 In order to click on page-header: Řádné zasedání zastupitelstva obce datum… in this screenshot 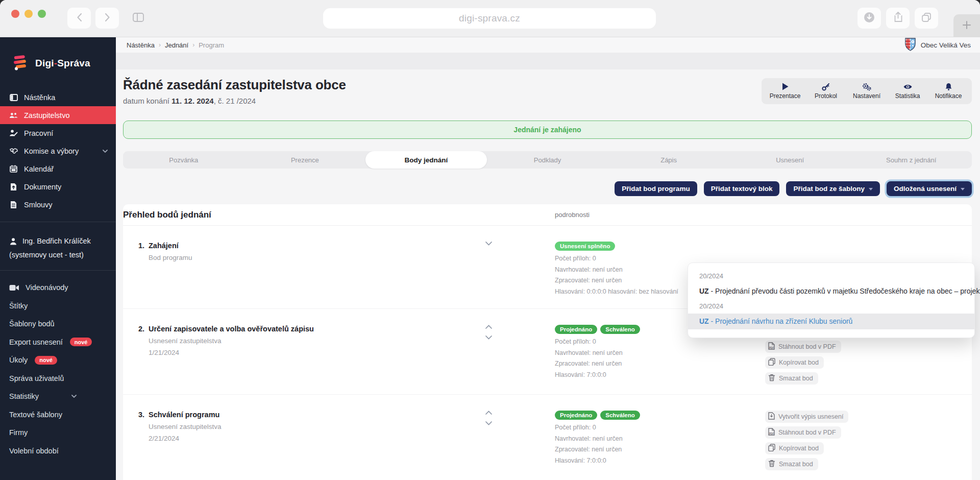, I will do `click(235, 91)`.